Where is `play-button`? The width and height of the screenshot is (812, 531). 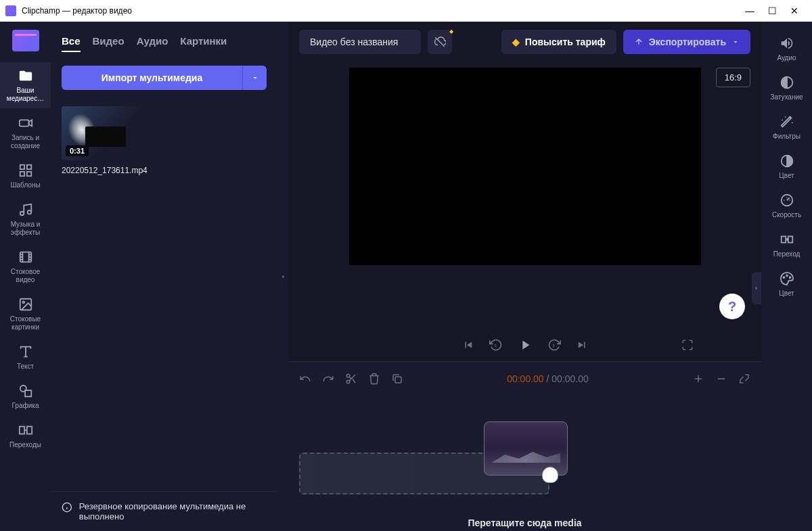 play-button is located at coordinates (525, 345).